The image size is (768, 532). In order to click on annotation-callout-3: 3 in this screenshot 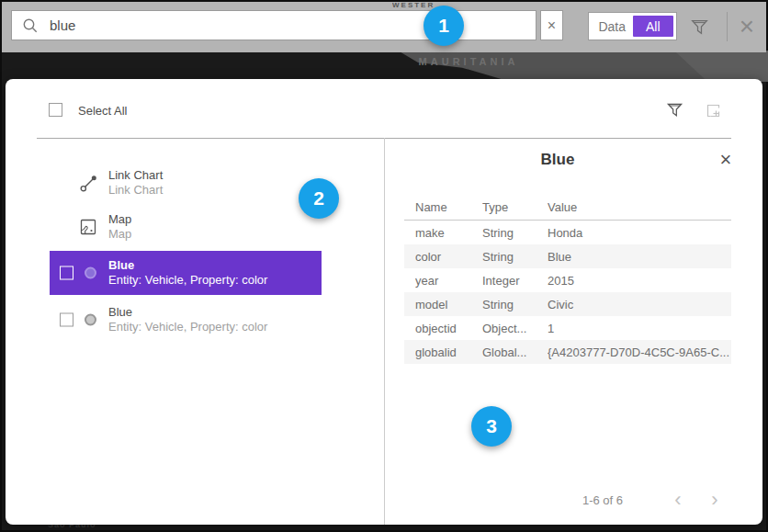, I will do `click(491, 426)`.